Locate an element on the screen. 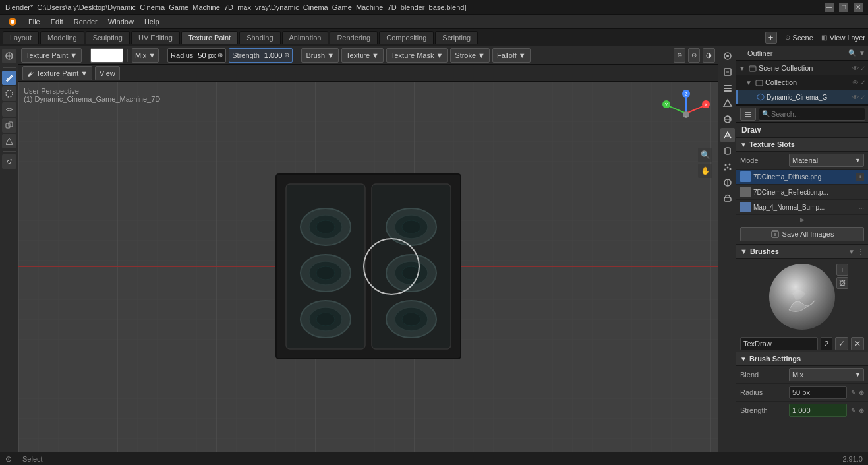 Image resolution: width=868 pixels, height=465 pixels. engine-icon: ⊙ is located at coordinates (788, 37).